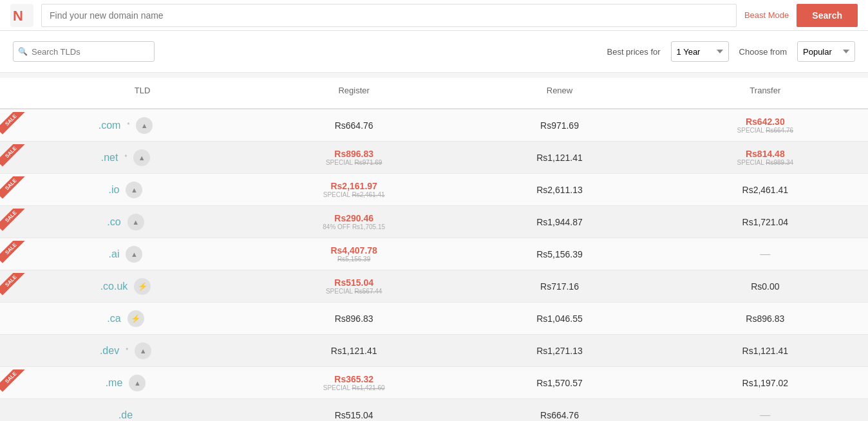  Describe the element at coordinates (559, 126) in the screenshot. I see `renew-price-main: Rs971.69` at that location.